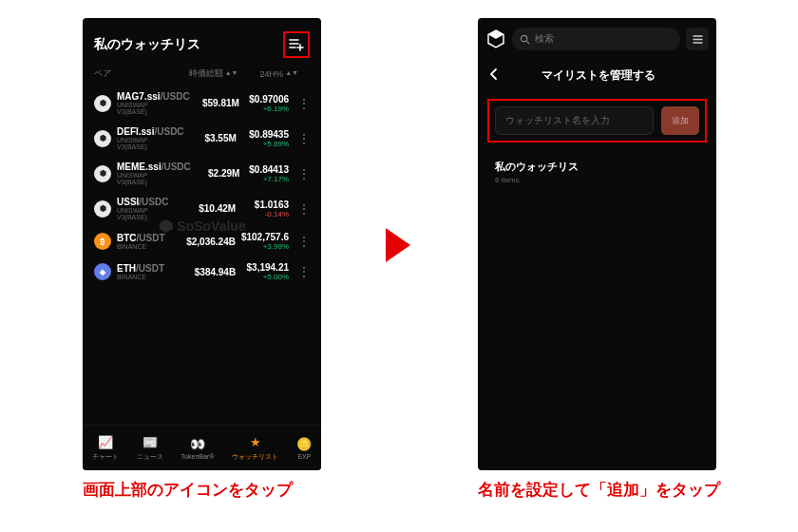 The image size is (798, 532). Describe the element at coordinates (268, 74) in the screenshot. I see `col-chg: 24H%▲▼` at that location.